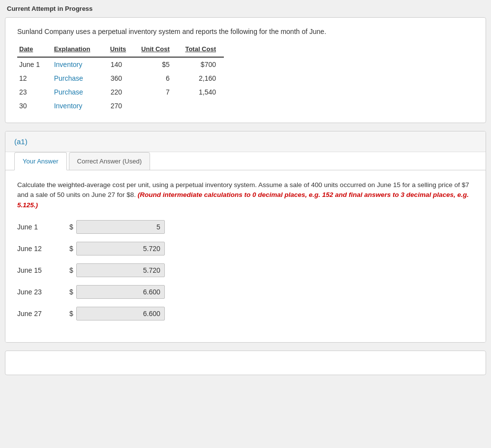 The height and width of the screenshot is (448, 491). What do you see at coordinates (119, 78) in the screenshot?
I see `cell-units: 360` at bounding box center [119, 78].